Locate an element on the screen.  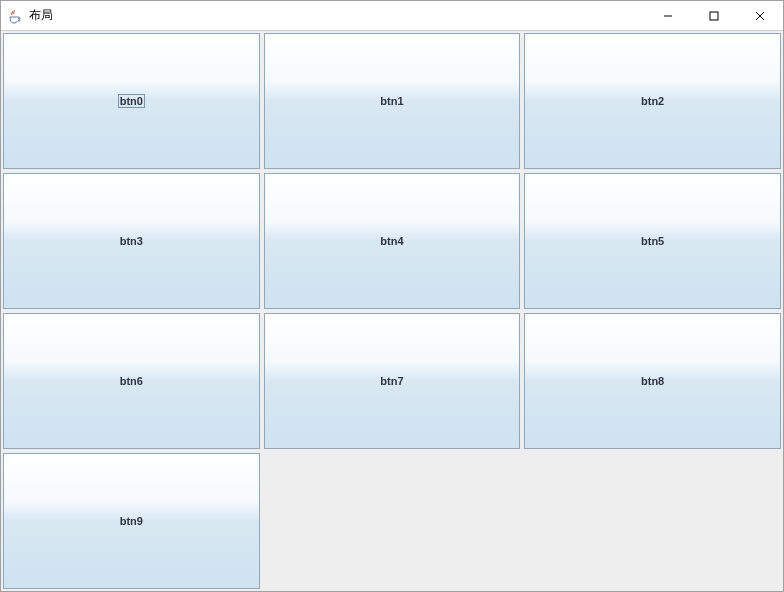
button-label: btn6 is located at coordinates (132, 381).